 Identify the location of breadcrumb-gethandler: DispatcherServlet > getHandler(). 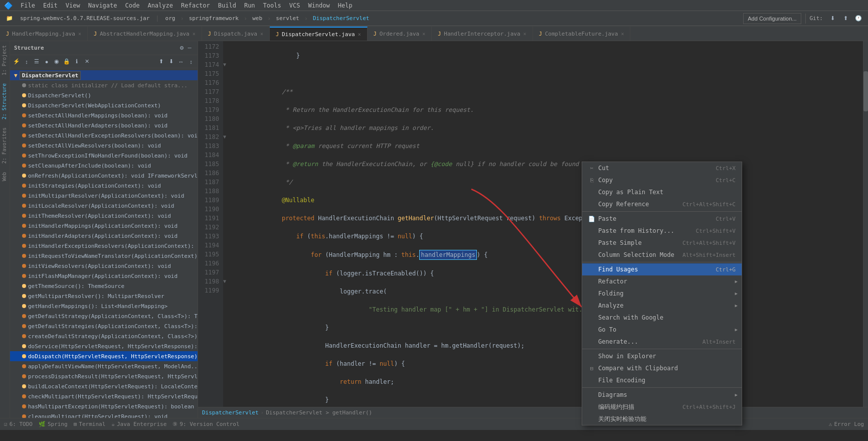
(319, 412).